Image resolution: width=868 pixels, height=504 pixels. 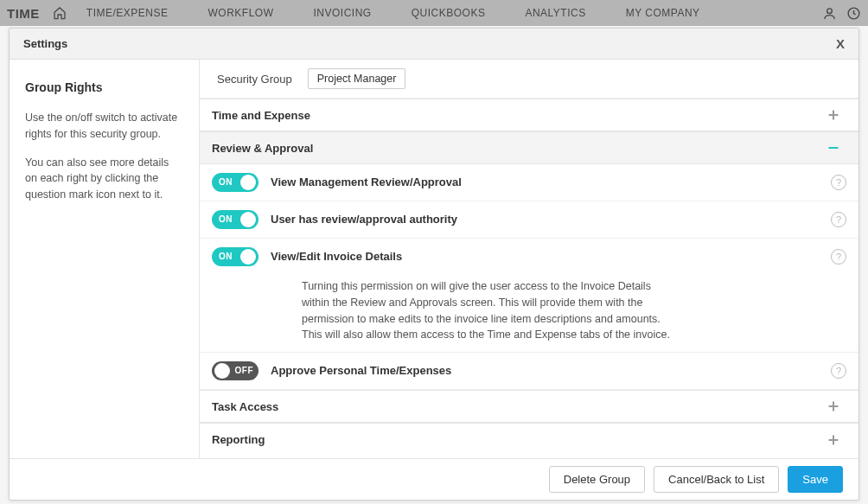 What do you see at coordinates (254, 80) in the screenshot?
I see `security-group-label: Security Group` at bounding box center [254, 80].